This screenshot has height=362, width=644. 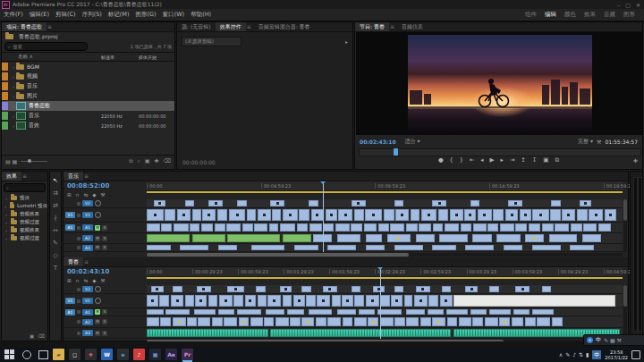 What do you see at coordinates (138, 161) in the screenshot?
I see `project-action-icon: ⌕` at bounding box center [138, 161].